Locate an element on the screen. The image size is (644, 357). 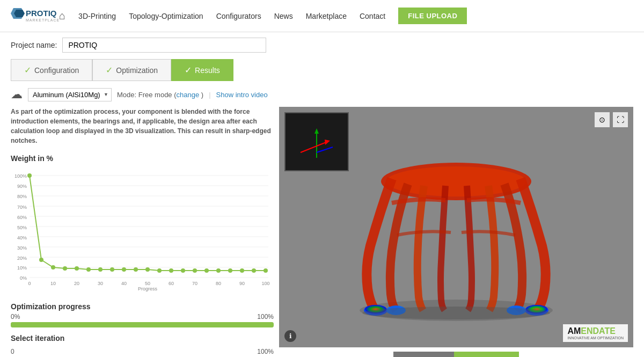
iteration-min-label: 0 is located at coordinates (13, 352).